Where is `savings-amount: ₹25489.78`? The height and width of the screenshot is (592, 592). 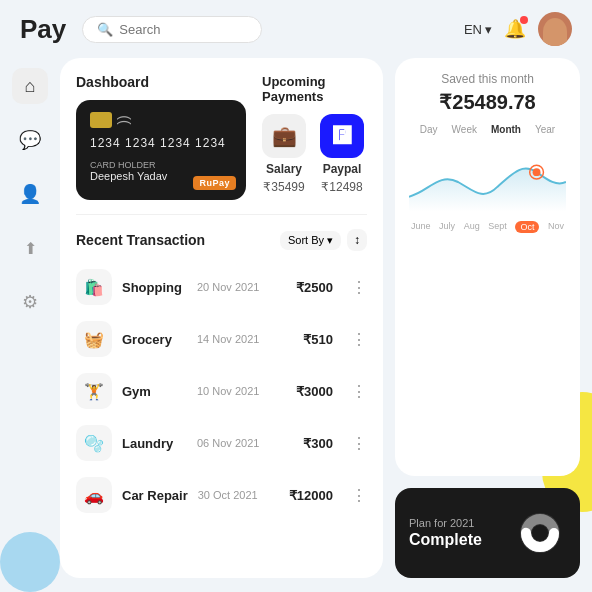 savings-amount: ₹25489.78 is located at coordinates (488, 102).